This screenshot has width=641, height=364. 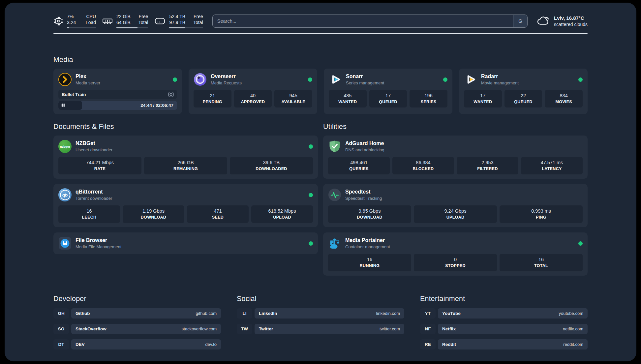 I want to click on pause-icon, so click(x=63, y=106).